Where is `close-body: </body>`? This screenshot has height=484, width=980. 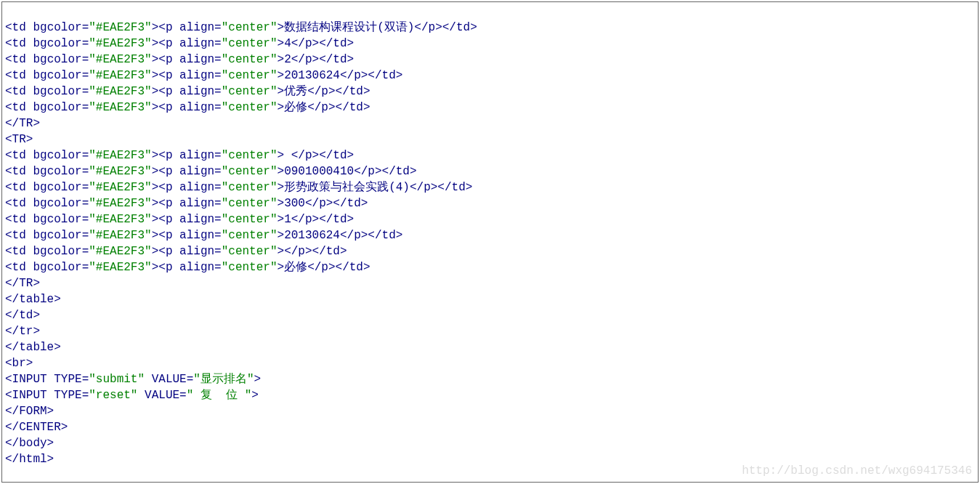 close-body: </body> is located at coordinates (29, 443).